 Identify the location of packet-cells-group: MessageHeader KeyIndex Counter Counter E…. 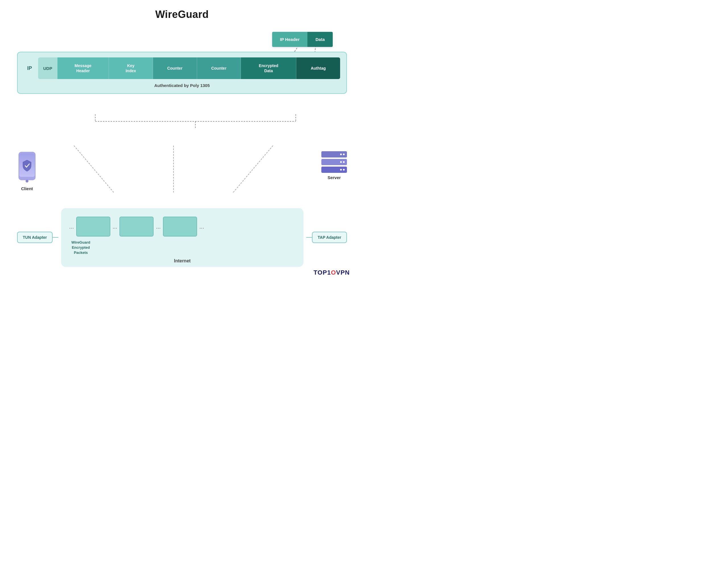
(199, 68).